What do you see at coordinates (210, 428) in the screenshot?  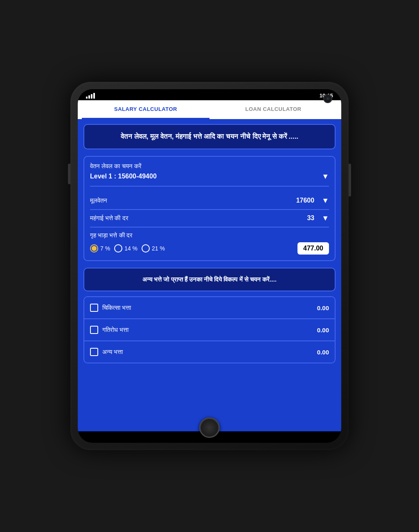 I see `home-button` at bounding box center [210, 428].